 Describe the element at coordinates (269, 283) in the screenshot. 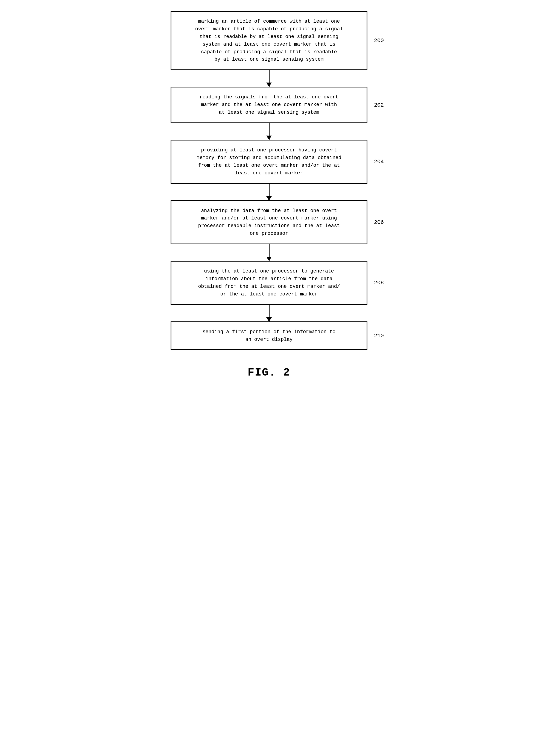

I see `box-208-text: using the at least one processor to gene…` at that location.